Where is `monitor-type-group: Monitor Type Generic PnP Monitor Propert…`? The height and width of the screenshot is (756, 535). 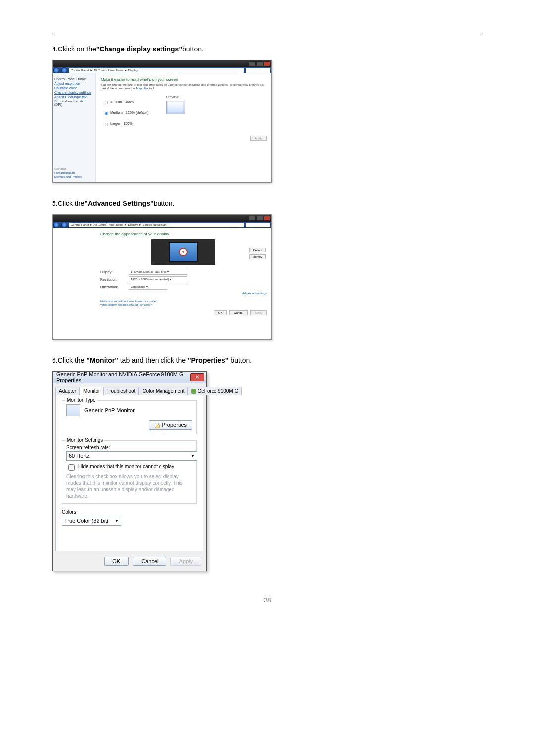
monitor-type-group: Monitor Type Generic PnP Monitor Propert… is located at coordinates (129, 417).